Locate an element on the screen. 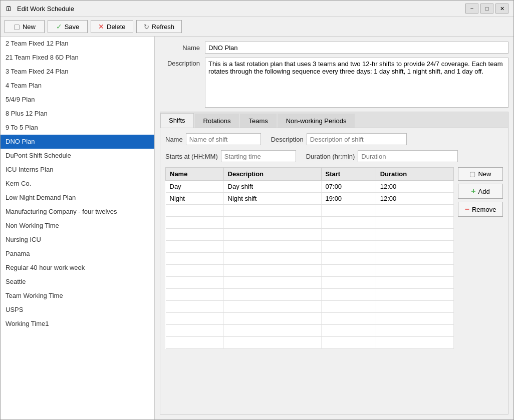  minimize-button: − is located at coordinates (472, 9).